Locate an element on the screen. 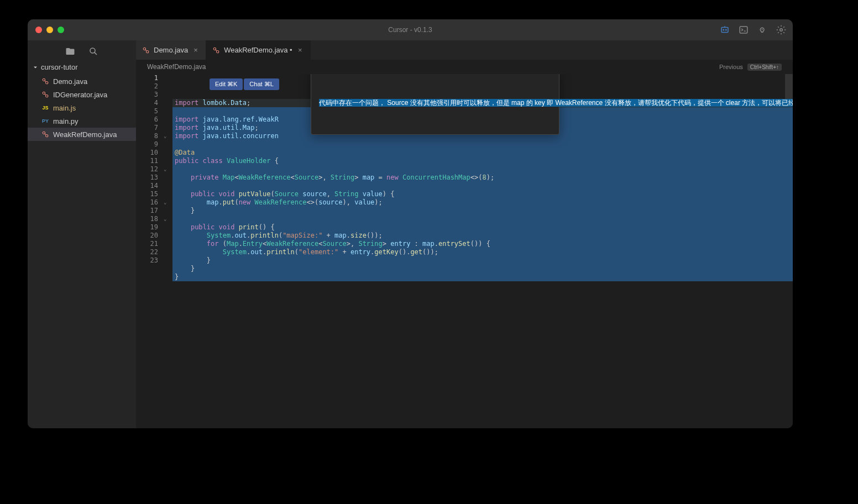  file-item: PYmain.py is located at coordinates (82, 121).